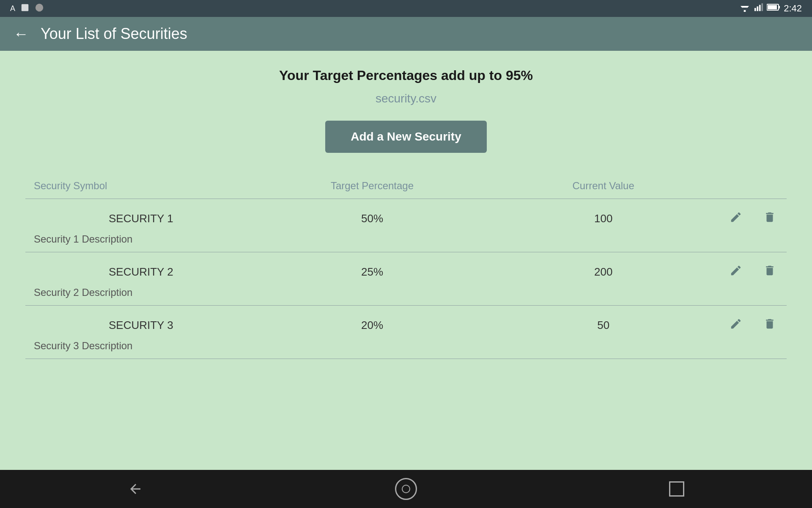  Describe the element at coordinates (603, 218) in the screenshot. I see `current-val-1: 100` at that location.